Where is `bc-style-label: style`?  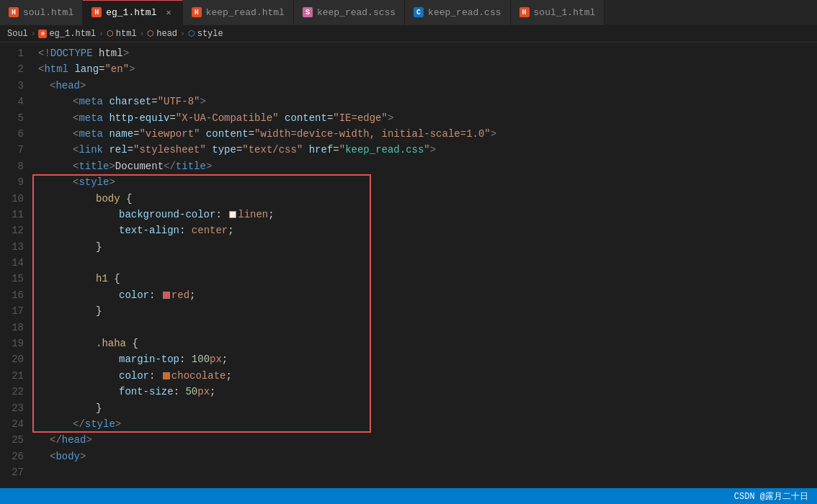
bc-style-label: style is located at coordinates (210, 34).